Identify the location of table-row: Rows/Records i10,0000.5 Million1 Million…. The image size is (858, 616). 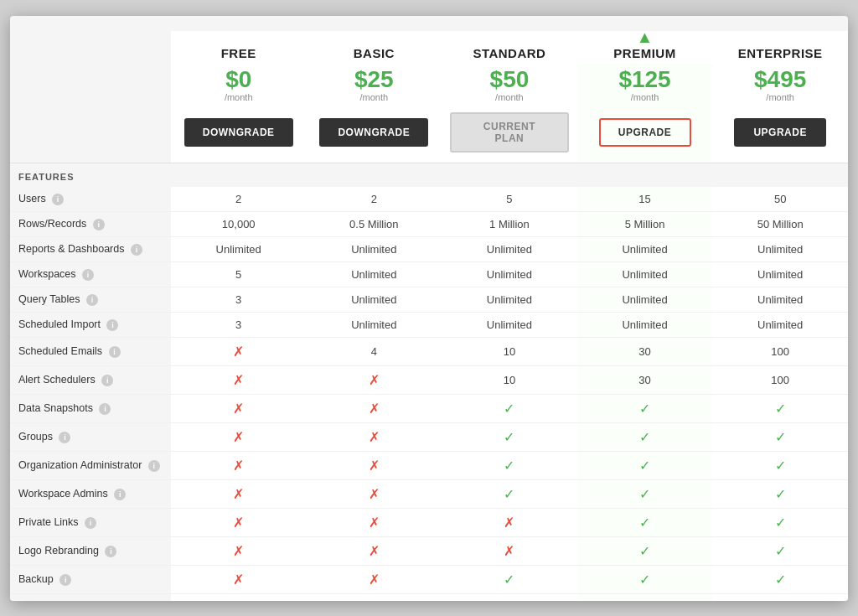
(429, 225).